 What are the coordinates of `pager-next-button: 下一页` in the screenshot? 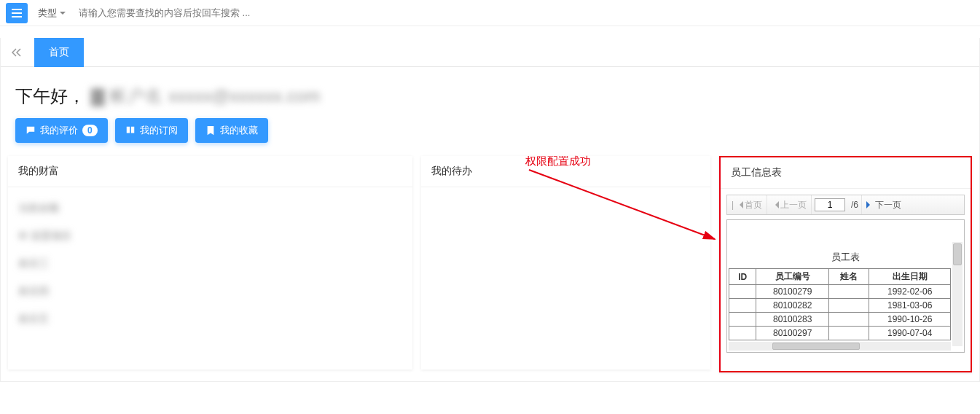 It's located at (884, 205).